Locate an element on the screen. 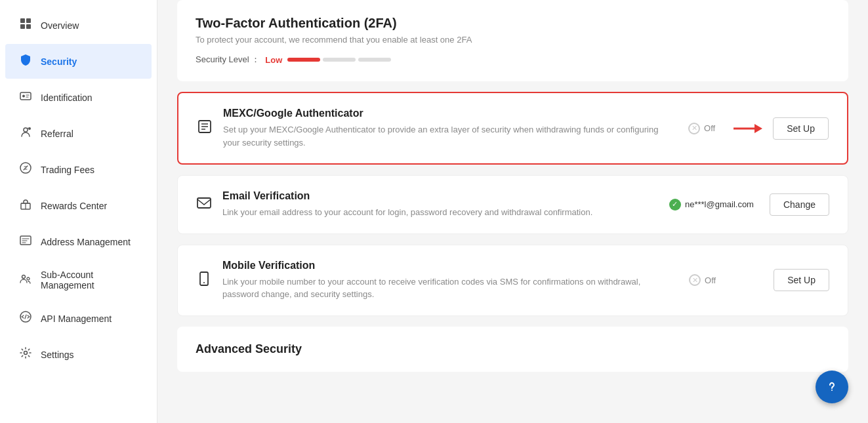 The height and width of the screenshot is (423, 868). mobile-verification-card: Mobile Verification Link your mobile num… is located at coordinates (513, 281).